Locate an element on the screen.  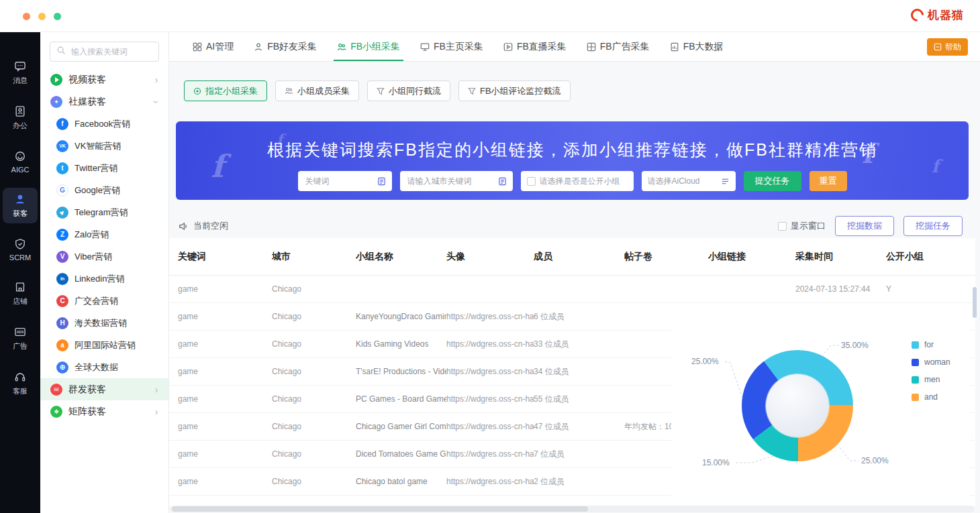
sidebar-item-zalo: ZZalo营销 is located at coordinates (105, 235).